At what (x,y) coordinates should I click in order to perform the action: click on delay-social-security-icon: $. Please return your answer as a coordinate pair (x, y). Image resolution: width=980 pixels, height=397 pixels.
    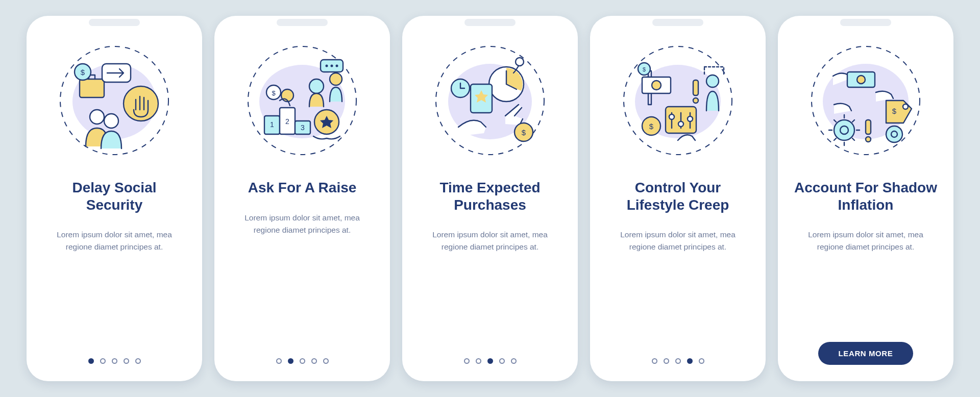
    Looking at the image, I should click on (114, 101).